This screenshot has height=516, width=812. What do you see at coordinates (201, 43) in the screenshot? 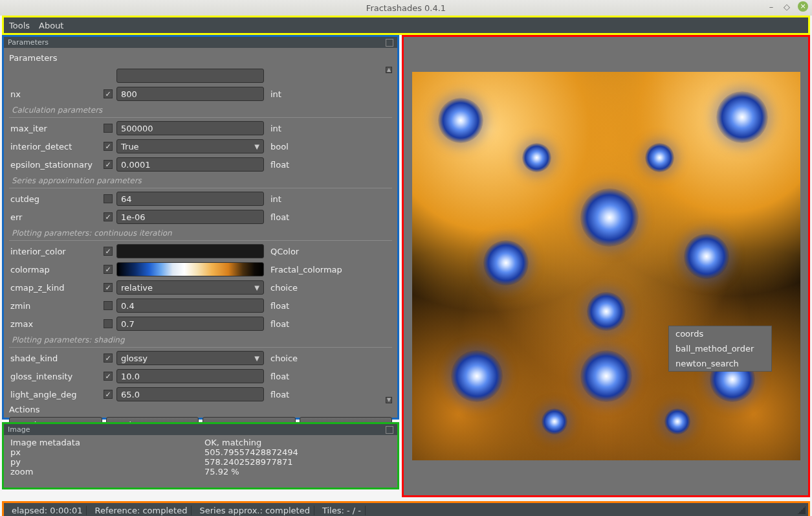
I see `parameters-dock-title: Parameters` at bounding box center [201, 43].